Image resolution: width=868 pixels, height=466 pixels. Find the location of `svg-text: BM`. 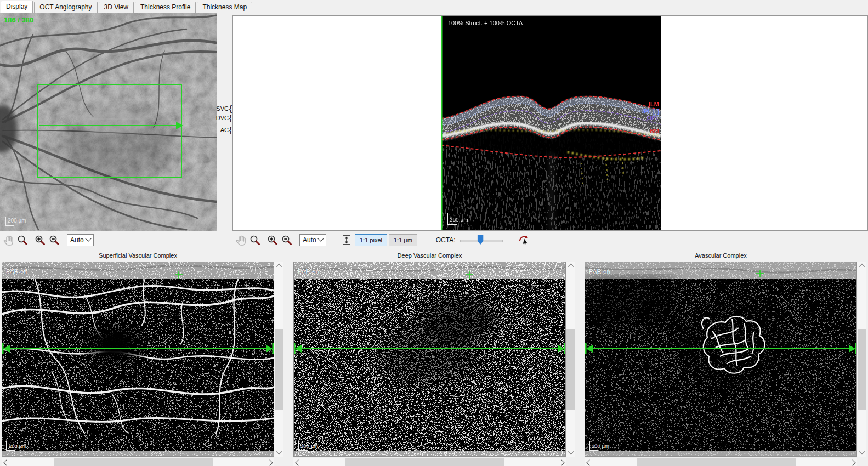

svg-text: BM is located at coordinates (655, 131).